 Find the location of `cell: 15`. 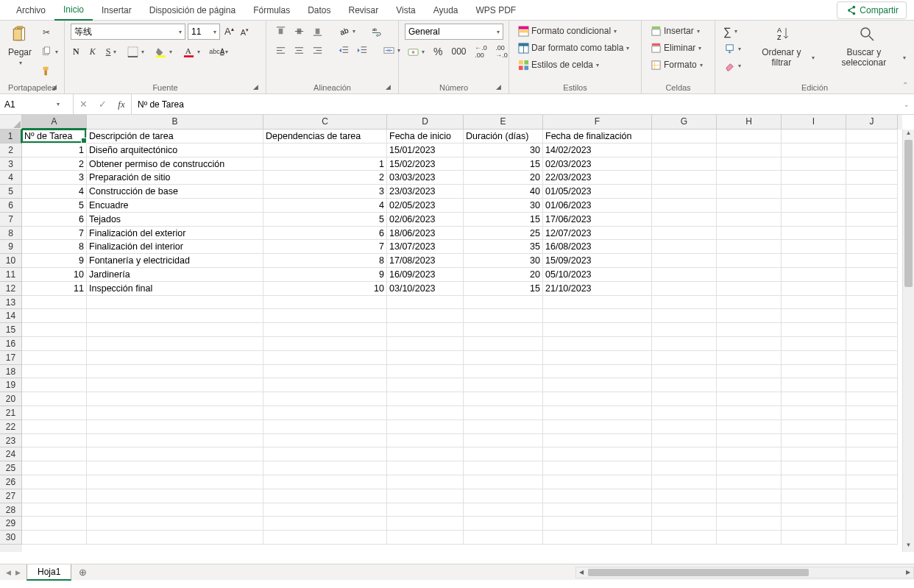

cell: 15 is located at coordinates (503, 165).